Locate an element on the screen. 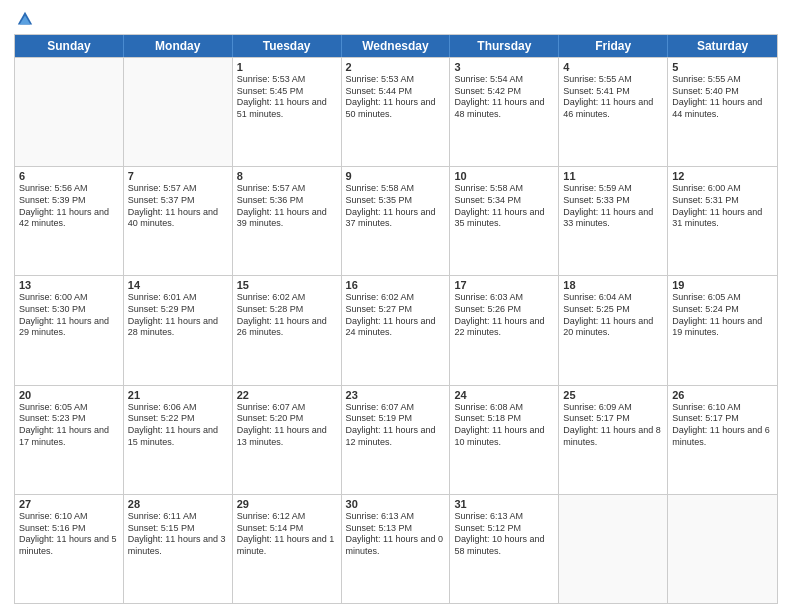 Image resolution: width=792 pixels, height=612 pixels. day-number: 3 is located at coordinates (504, 67).